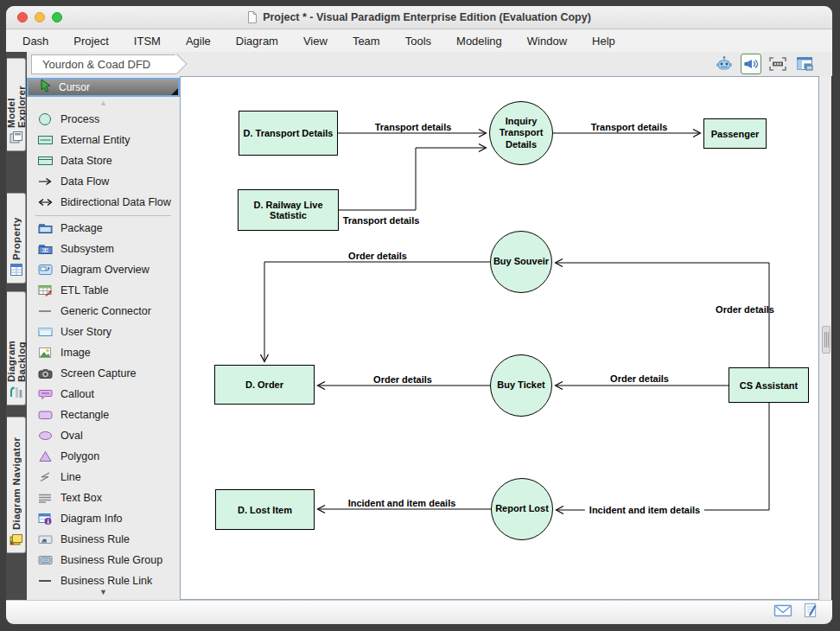  Describe the element at coordinates (521, 386) in the screenshot. I see `process-buy-ticket: Buy Ticket` at that location.